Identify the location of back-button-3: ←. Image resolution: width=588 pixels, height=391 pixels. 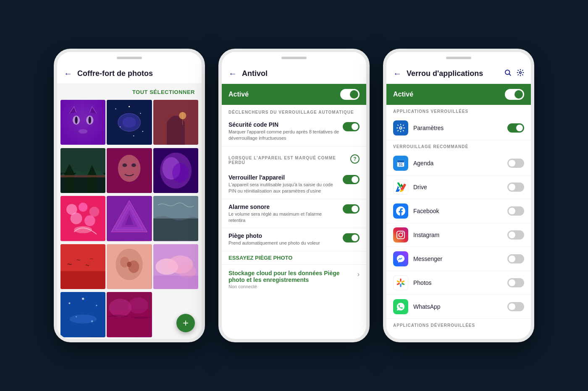
(397, 74).